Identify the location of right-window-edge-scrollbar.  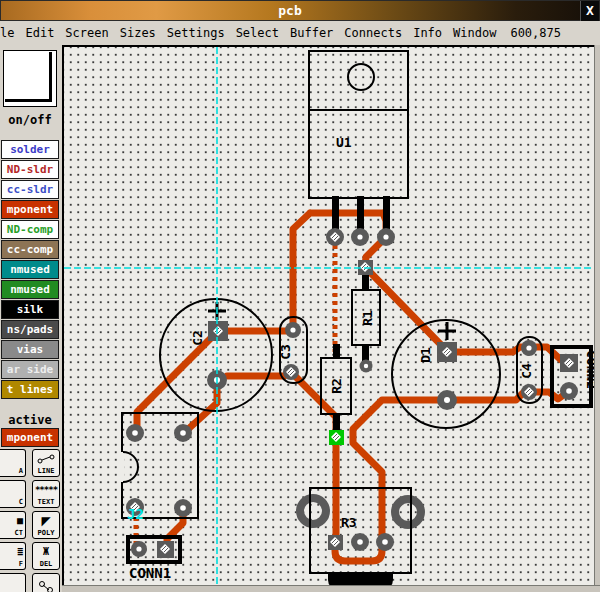
(597, 318).